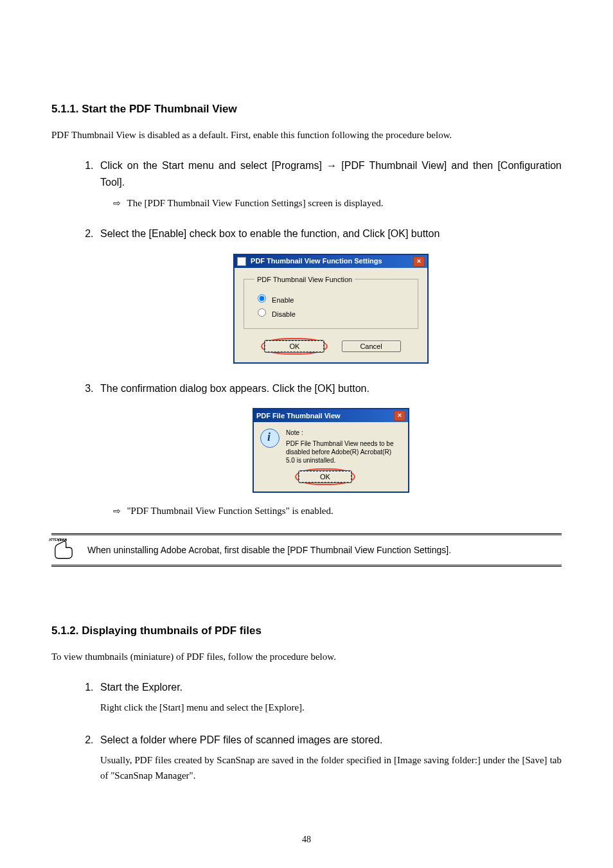  Describe the element at coordinates (262, 312) in the screenshot. I see `radio-disable` at that location.